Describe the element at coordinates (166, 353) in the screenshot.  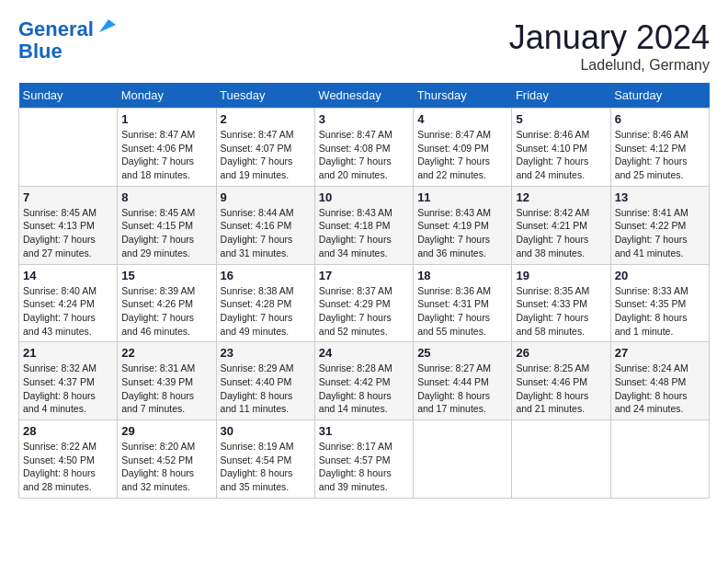
I see `day-number: 22` at that location.